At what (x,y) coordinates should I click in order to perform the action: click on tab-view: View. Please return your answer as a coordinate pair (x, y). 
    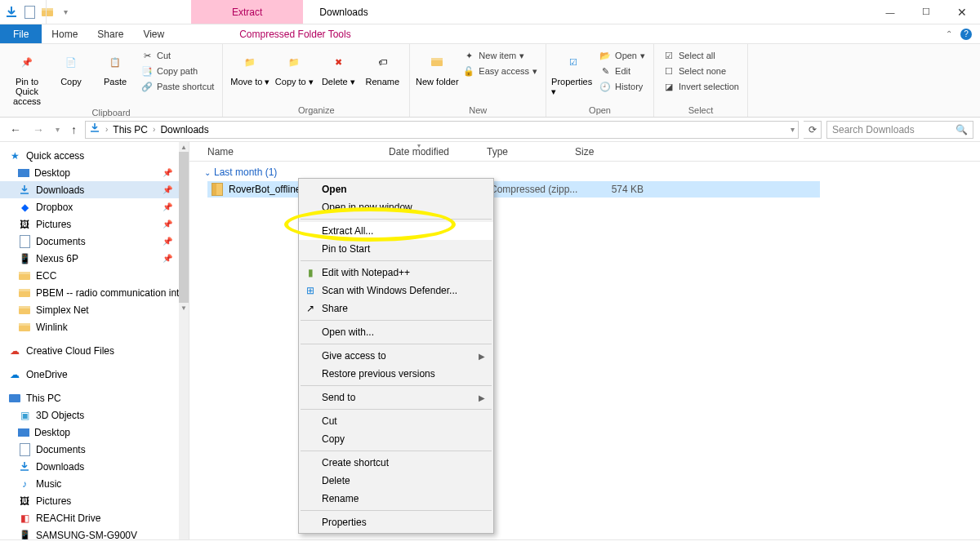
    Looking at the image, I should click on (154, 34).